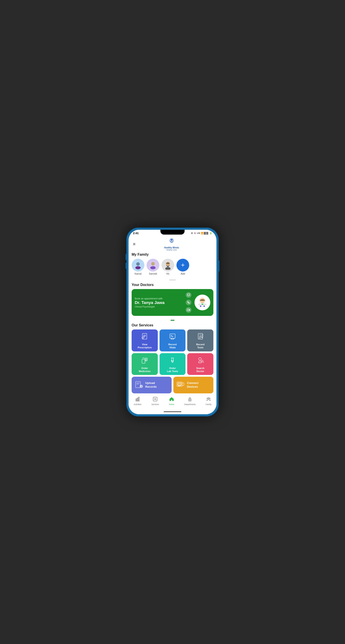 This screenshot has width=345, height=644. What do you see at coordinates (155, 401) in the screenshot?
I see `nav-services: Services` at bounding box center [155, 401].